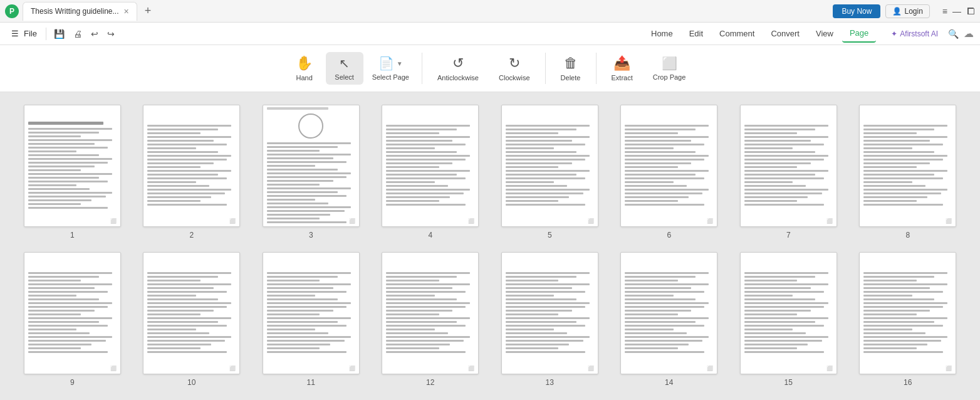  Describe the element at coordinates (957, 11) in the screenshot. I see `minimize-button: —` at that location.